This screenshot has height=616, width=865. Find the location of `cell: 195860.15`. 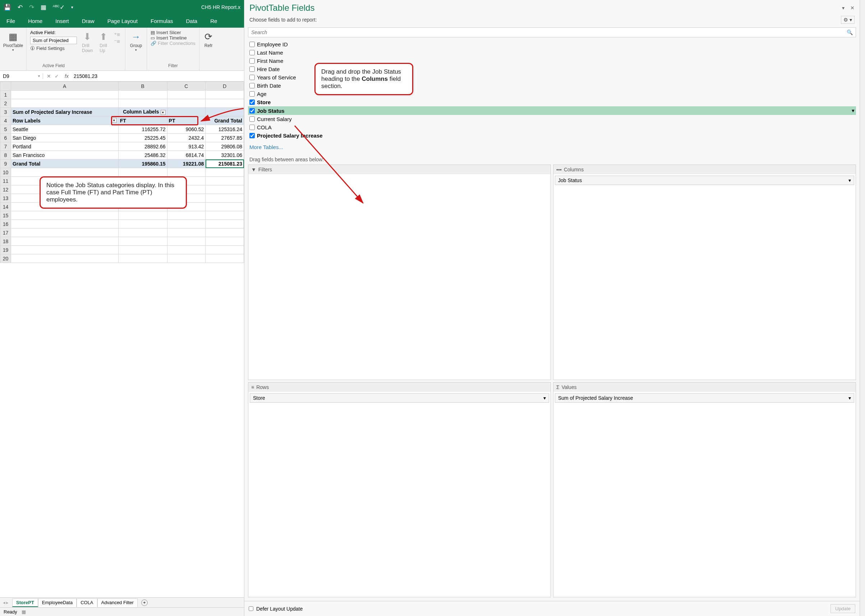

cell: 195860.15 is located at coordinates (143, 164).